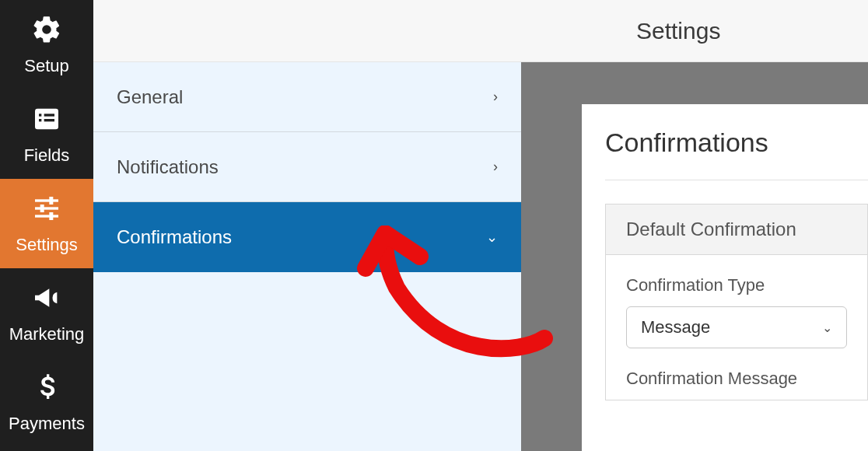  Describe the element at coordinates (47, 224) in the screenshot. I see `sidebar-item-settings: Settings` at that location.